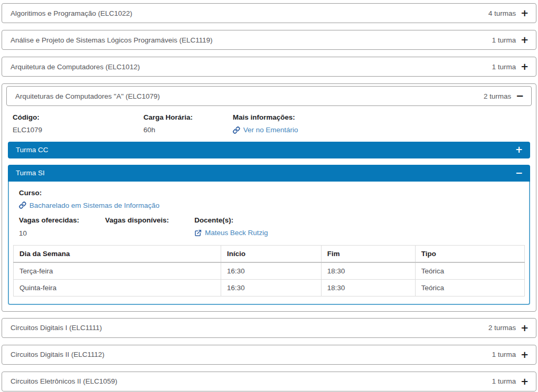 This screenshot has height=392, width=538. I want to click on turma-si-label: Turma SI, so click(30, 173).